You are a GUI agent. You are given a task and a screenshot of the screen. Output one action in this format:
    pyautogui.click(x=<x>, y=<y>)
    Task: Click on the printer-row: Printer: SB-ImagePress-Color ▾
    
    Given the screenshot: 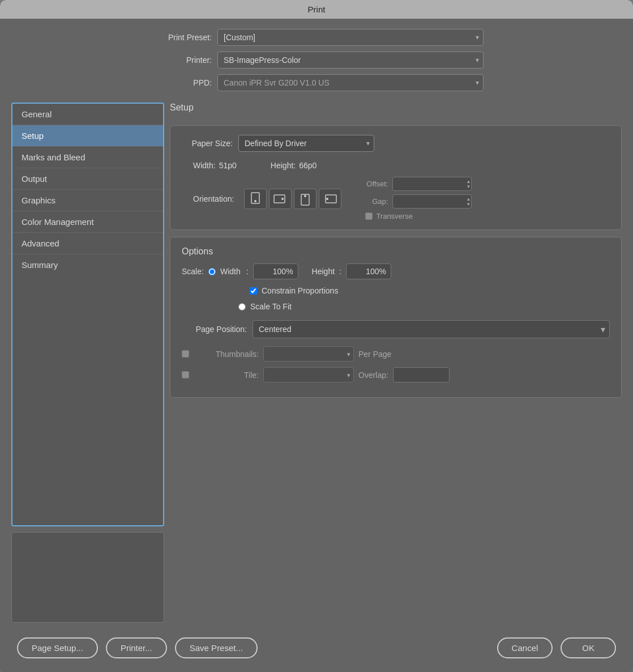 What is the action you would take?
    pyautogui.click(x=316, y=60)
    